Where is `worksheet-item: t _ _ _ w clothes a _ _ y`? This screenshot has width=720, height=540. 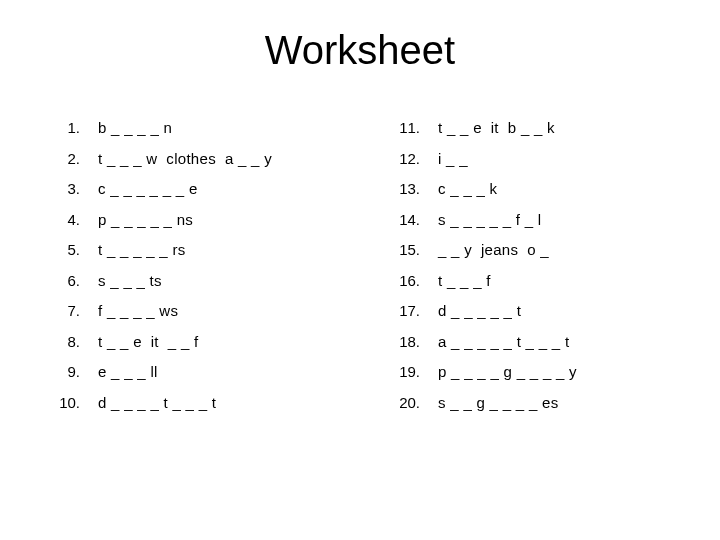
worksheet-item: t _ _ _ w clothes a _ _ y is located at coordinates (185, 160).